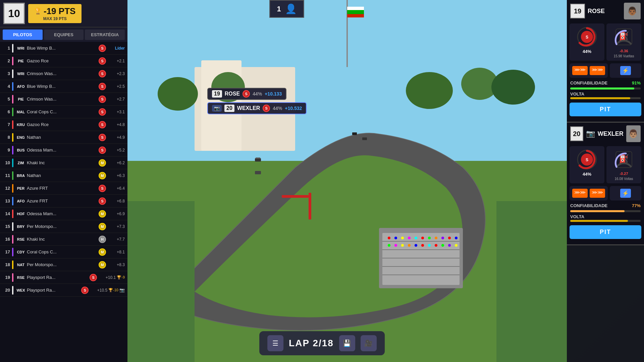 The image size is (644, 362). What do you see at coordinates (116, 125) in the screenshot?
I see `gap-value: +4.8` at bounding box center [116, 125].